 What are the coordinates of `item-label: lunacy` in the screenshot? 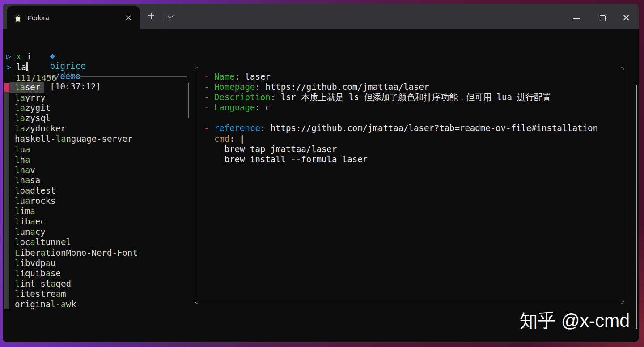 It's located at (30, 232).